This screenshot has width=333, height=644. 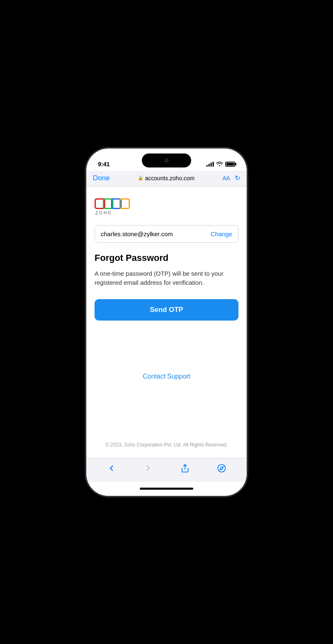 What do you see at coordinates (166, 445) in the screenshot?
I see `footer-text: © 2023, Zoho Corporation Pvt. Ltd. All R…` at bounding box center [166, 445].